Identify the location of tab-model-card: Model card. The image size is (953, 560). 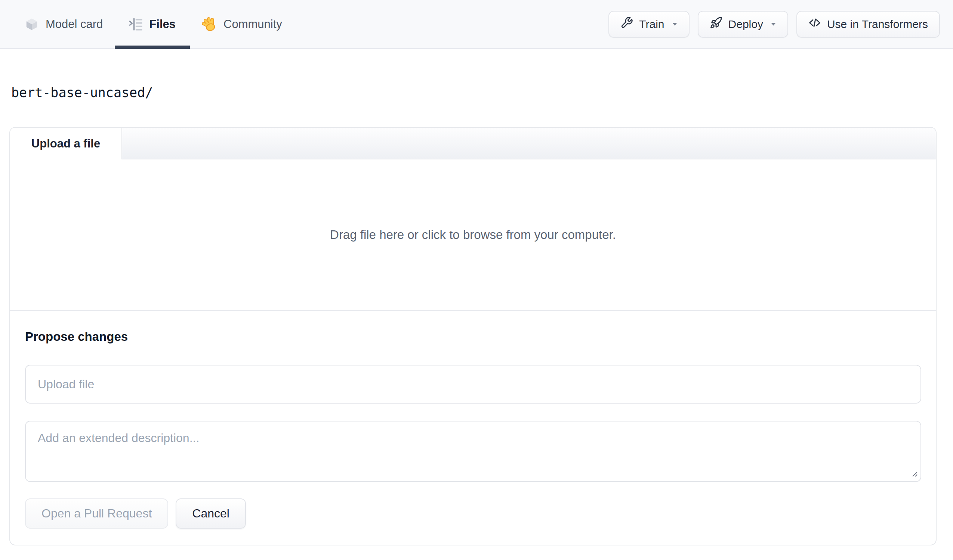
(64, 24).